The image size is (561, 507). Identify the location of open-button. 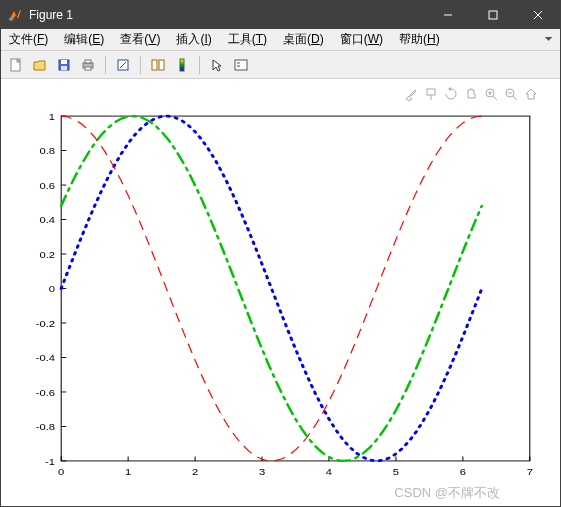
(40, 65).